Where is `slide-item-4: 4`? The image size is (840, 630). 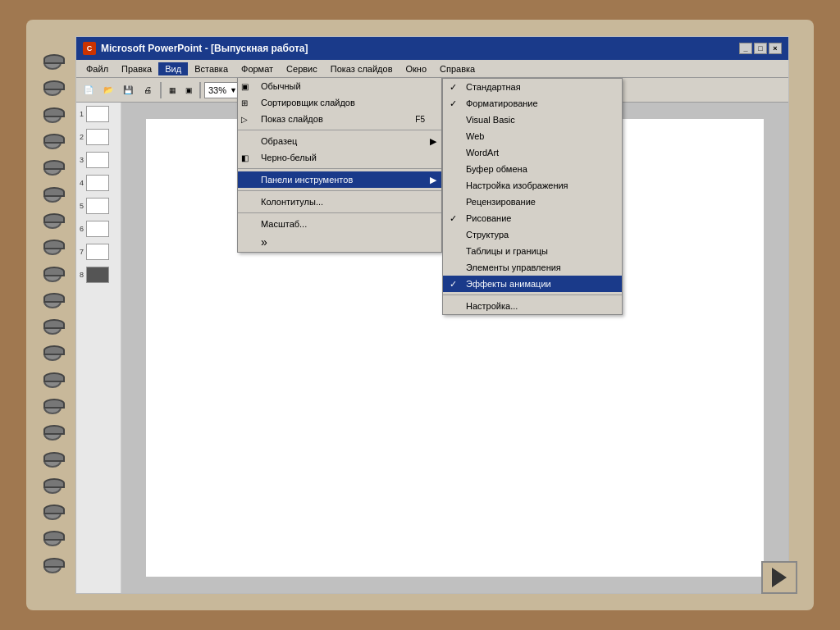
slide-item-4: 4 is located at coordinates (98, 183).